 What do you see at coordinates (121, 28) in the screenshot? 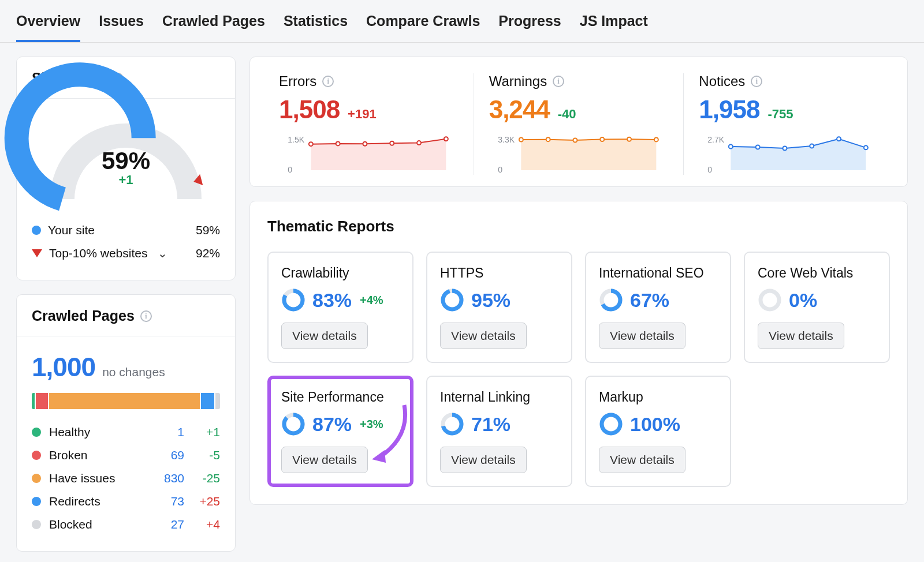
I see `tab-issues: Issues` at bounding box center [121, 28].